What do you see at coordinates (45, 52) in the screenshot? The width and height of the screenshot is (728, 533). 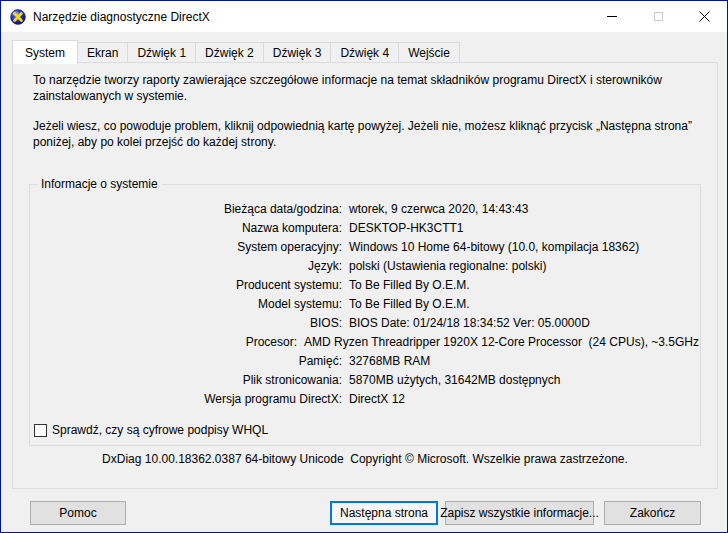 I see `tab-system: System` at bounding box center [45, 52].